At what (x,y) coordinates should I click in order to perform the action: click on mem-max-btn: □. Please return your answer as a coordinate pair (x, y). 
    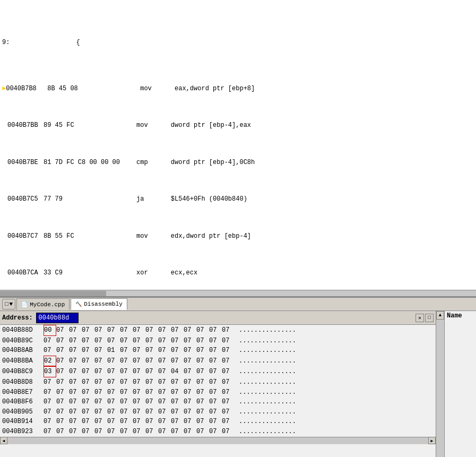
    Looking at the image, I should click on (429, 318).